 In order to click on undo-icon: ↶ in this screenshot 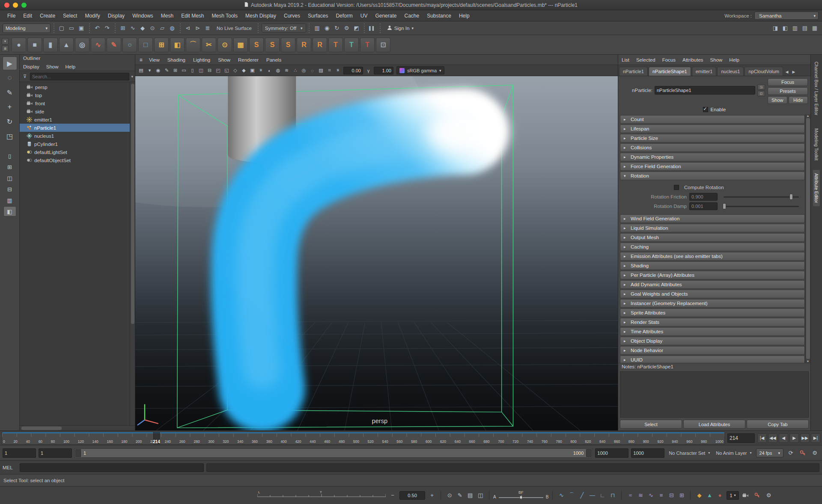, I will do `click(97, 28)`.